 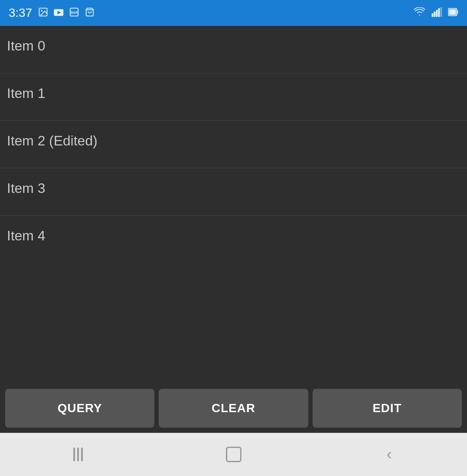 What do you see at coordinates (74, 13) in the screenshot?
I see `dex-icon: DeX` at bounding box center [74, 13].